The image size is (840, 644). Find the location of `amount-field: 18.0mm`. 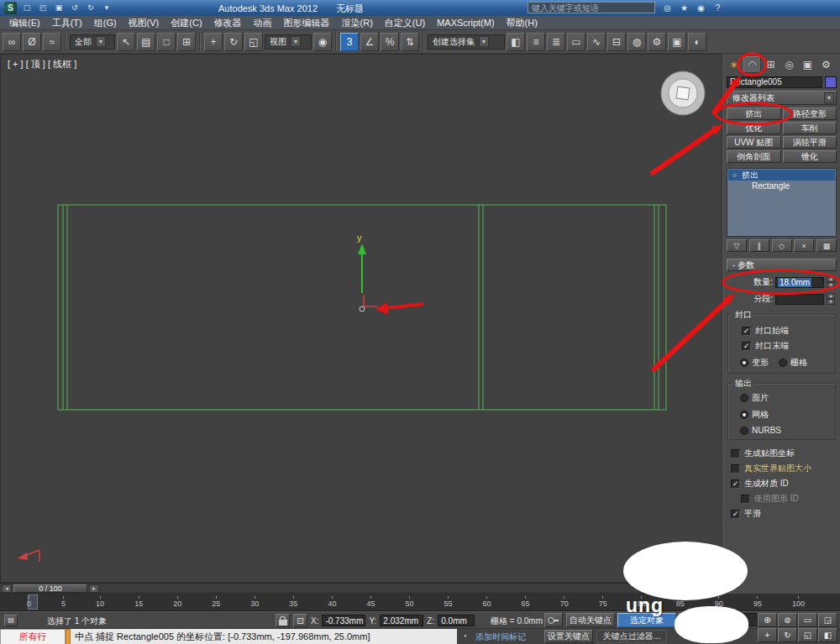

amount-field: 18.0mm is located at coordinates (800, 282).